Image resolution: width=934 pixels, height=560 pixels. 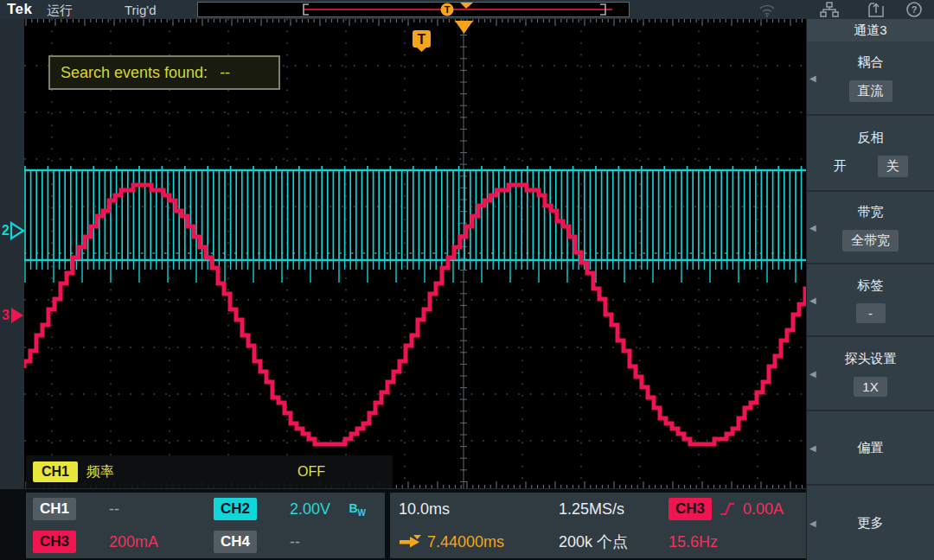 I want to click on ch2-scale: 2.00V, so click(x=310, y=510).